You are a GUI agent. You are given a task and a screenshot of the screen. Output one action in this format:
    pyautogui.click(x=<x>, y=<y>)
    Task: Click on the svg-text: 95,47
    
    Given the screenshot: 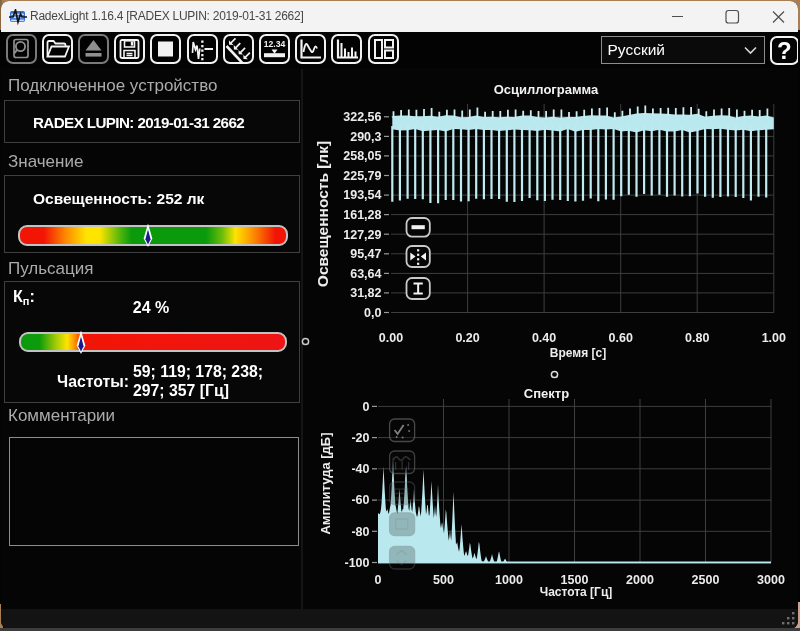 What is the action you would take?
    pyautogui.click(x=366, y=254)
    